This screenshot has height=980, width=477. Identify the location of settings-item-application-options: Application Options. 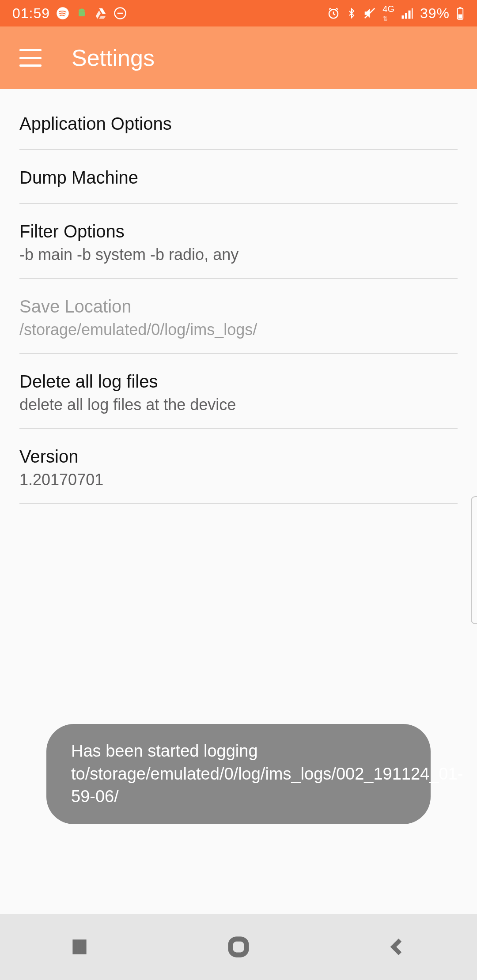
(238, 120).